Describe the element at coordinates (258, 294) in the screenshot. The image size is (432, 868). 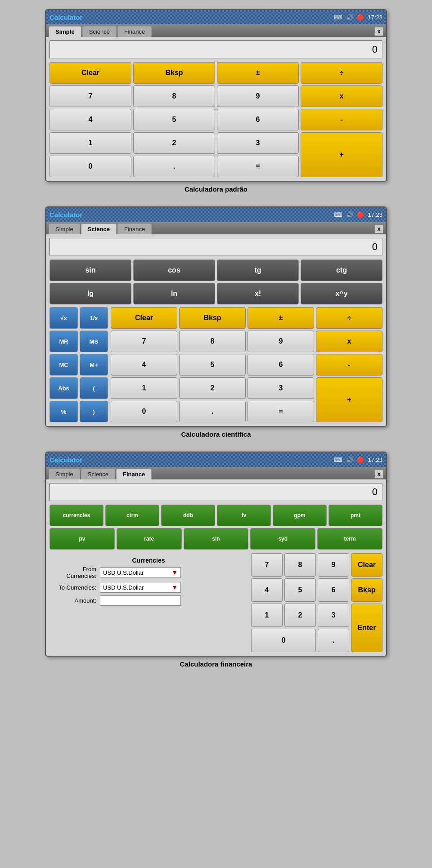
I see `btn-xfact: x!` at that location.